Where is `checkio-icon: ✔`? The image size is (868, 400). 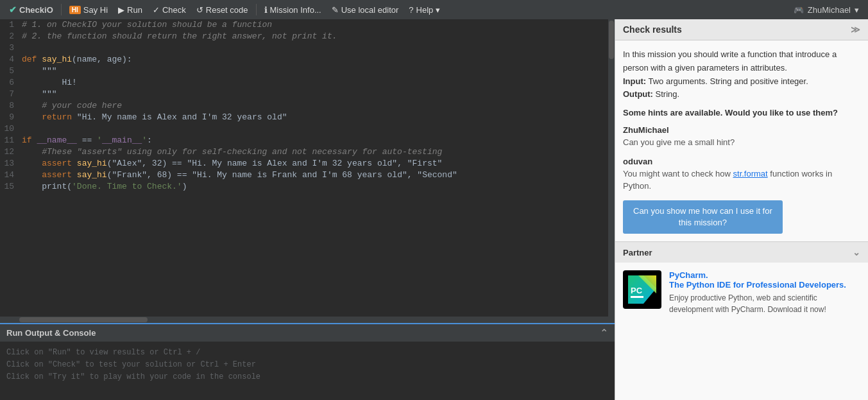
checkio-icon: ✔ is located at coordinates (13, 10).